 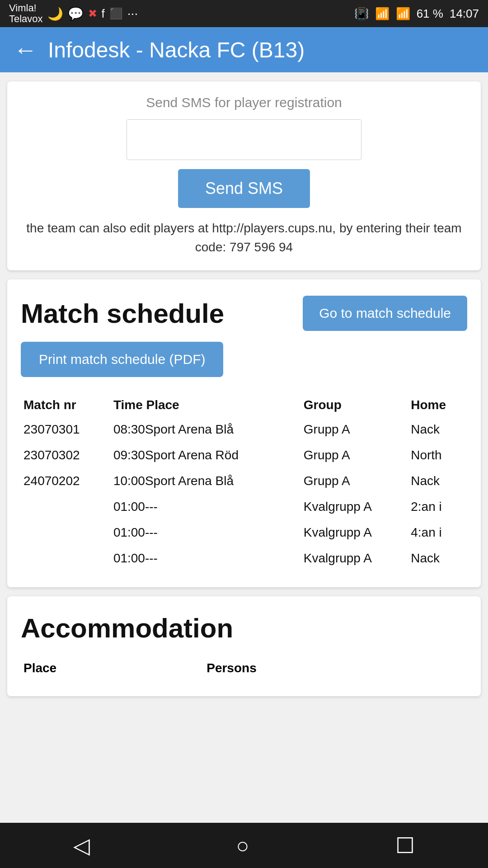 I want to click on moon-icon: 🌙, so click(x=55, y=14).